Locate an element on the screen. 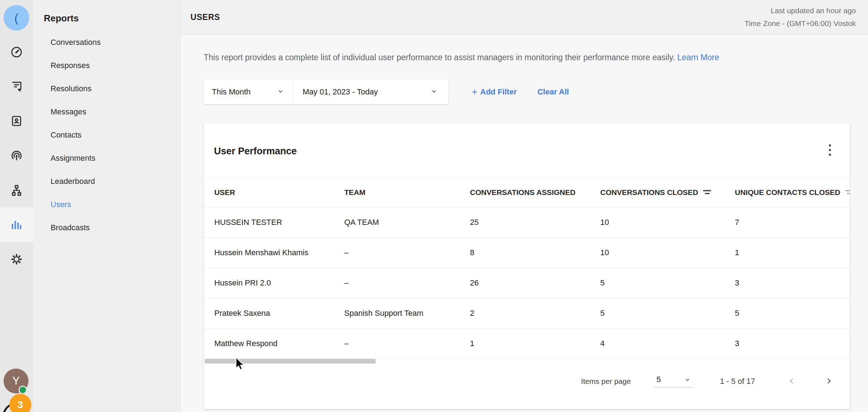 The width and height of the screenshot is (868, 412). page-size-select: 5 is located at coordinates (673, 381).